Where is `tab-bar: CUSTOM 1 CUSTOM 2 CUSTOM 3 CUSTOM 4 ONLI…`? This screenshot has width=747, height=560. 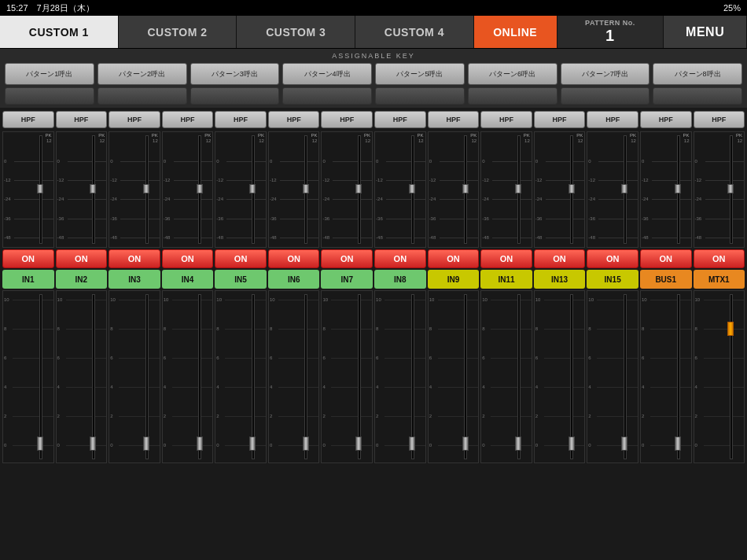 tab-bar: CUSTOM 1 CUSTOM 2 CUSTOM 3 CUSTOM 4 ONLI… is located at coordinates (374, 32).